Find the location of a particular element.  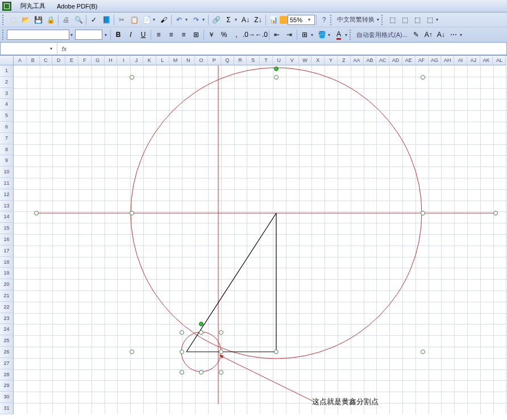

row-header: 30 is located at coordinates (7, 397).